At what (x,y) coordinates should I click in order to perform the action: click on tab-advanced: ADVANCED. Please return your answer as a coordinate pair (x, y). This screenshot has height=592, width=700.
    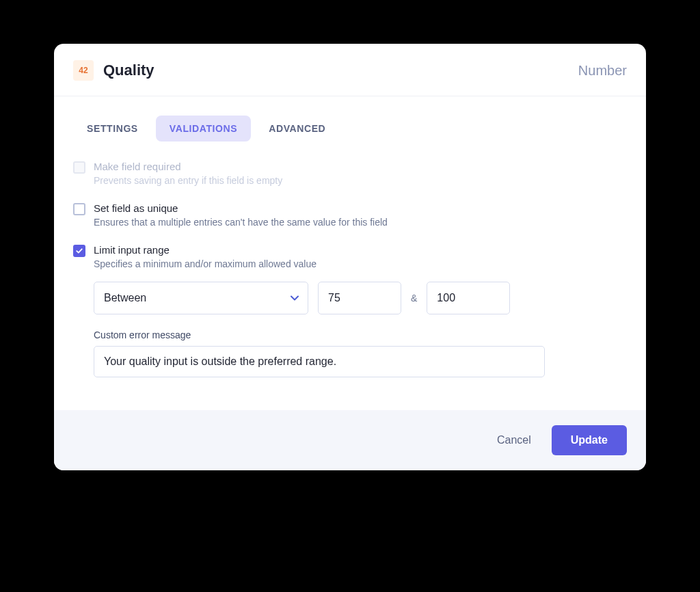
    Looking at the image, I should click on (297, 129).